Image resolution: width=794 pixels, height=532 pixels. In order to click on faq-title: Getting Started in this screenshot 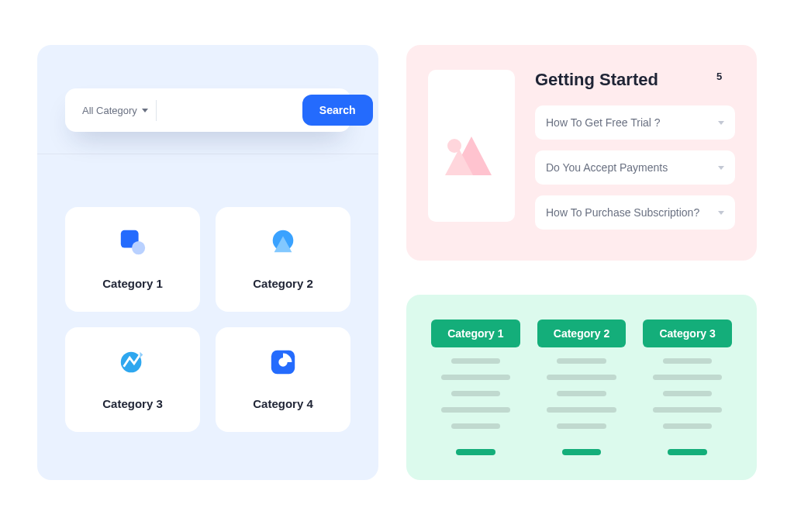, I will do `click(597, 80)`.